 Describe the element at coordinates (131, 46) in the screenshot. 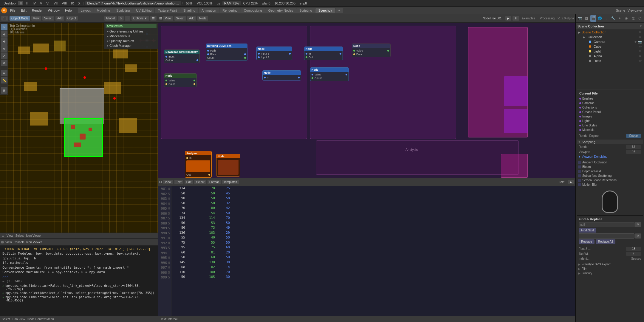

I see `clash-item: Clash Manager` at that location.